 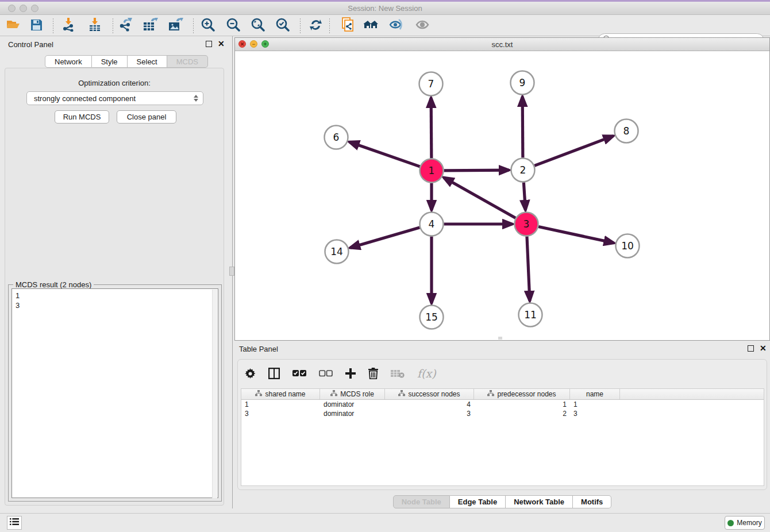 What do you see at coordinates (115, 393) in the screenshot?
I see `mcds-result-textarea: 13` at bounding box center [115, 393].